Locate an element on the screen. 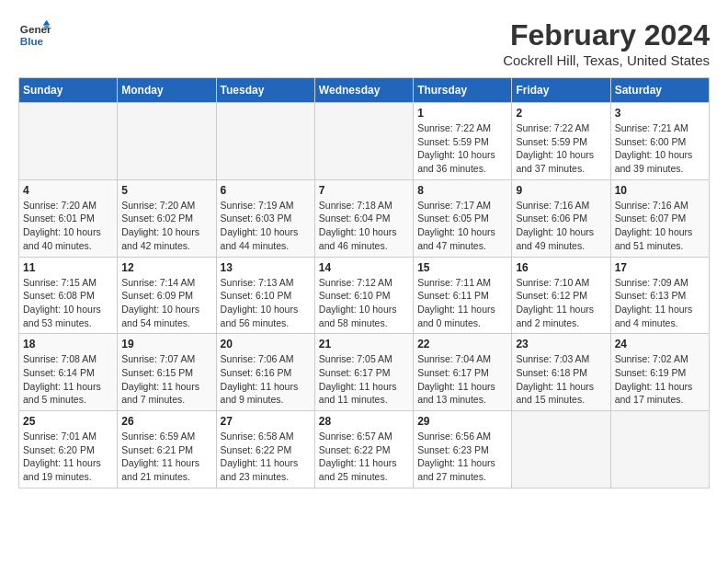 The width and height of the screenshot is (728, 563). calendar-cell: 5Sunrise: 7:20 AM Sunset: 6:02 PM Daylig… is located at coordinates (167, 218).